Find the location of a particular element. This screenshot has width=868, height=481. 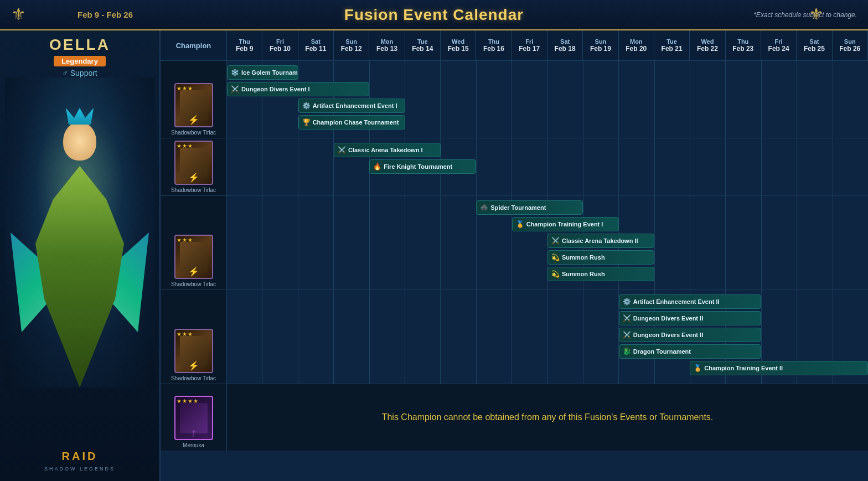

event-bar: ❄️Ice Golem Tournament is located at coordinates (262, 73).